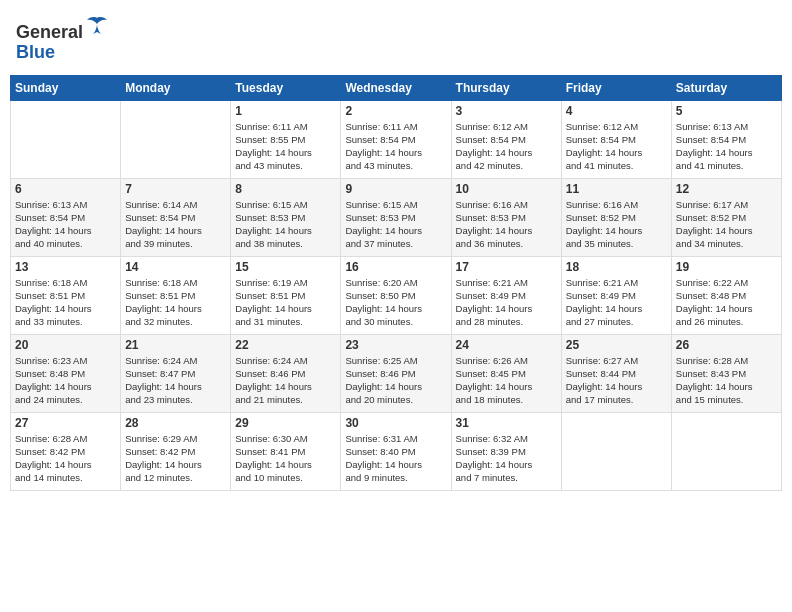 The image size is (792, 612). Describe the element at coordinates (726, 345) in the screenshot. I see `day-number: 26` at that location.